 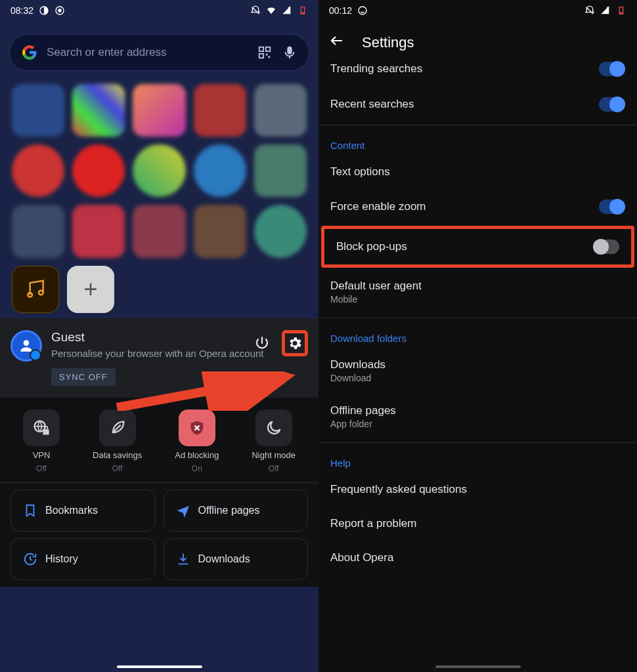 I want to click on row-block-popups: Block pop-ups, so click(x=478, y=247).